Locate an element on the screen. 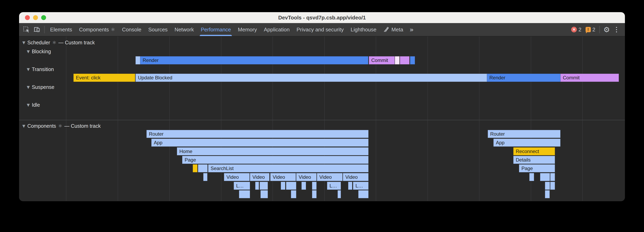 This screenshot has height=232, width=644. close-window-button is located at coordinates (28, 17).